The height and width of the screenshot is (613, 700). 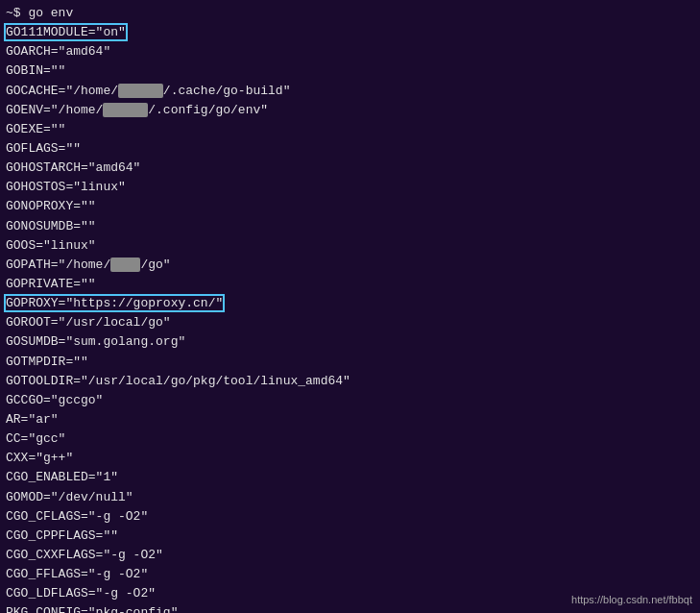 What do you see at coordinates (350, 555) in the screenshot?
I see `line-cgo-cxxflags: CGO_CXXFLAGS="-g -O2"` at bounding box center [350, 555].